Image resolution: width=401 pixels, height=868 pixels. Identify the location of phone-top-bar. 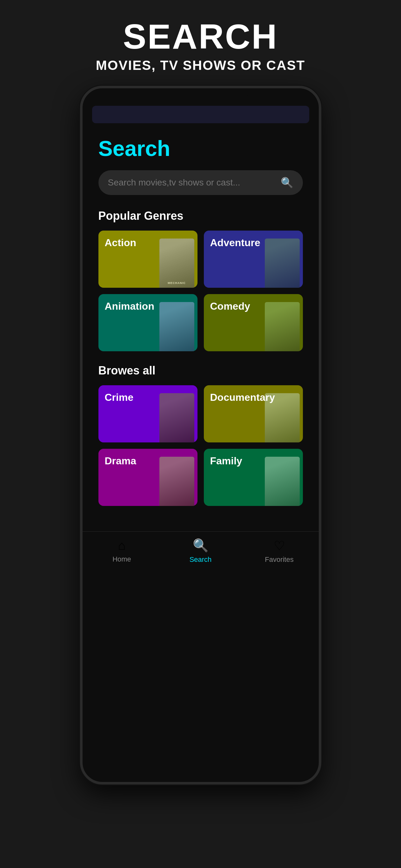
(201, 115).